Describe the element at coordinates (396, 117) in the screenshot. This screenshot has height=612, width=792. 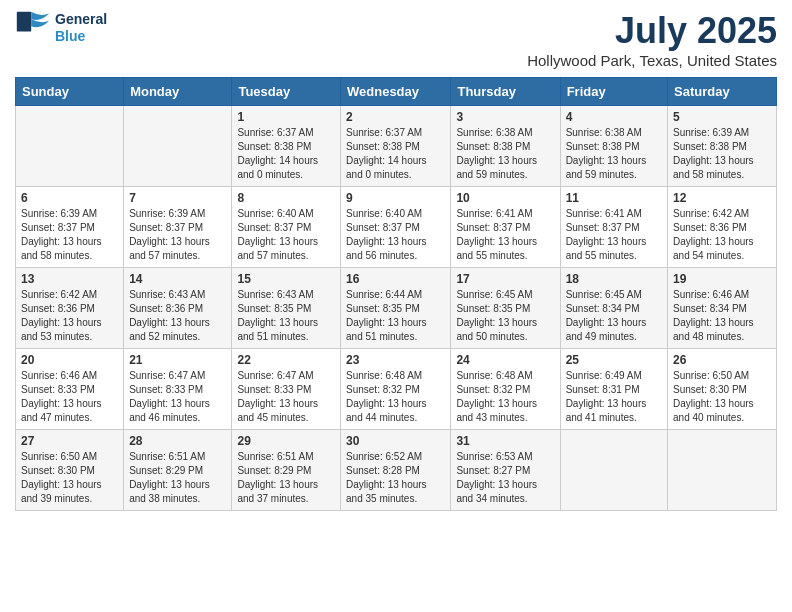
I see `day-number: 2` at that location.